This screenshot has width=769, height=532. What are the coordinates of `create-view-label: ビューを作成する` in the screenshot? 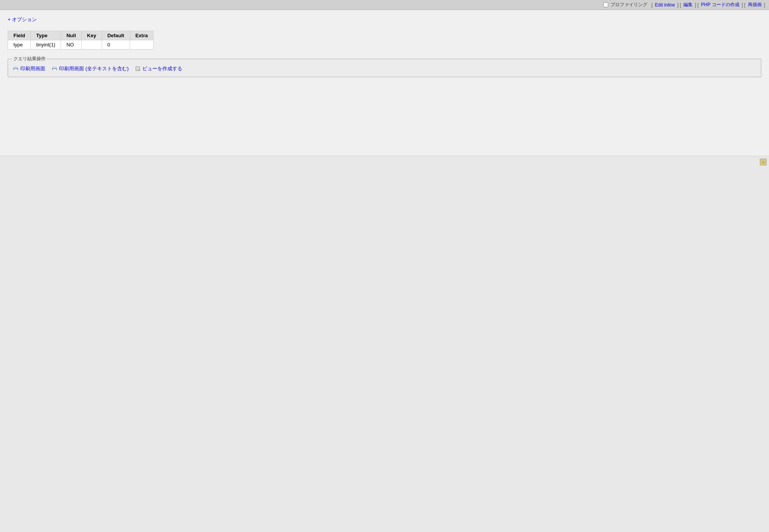 It's located at (162, 69).